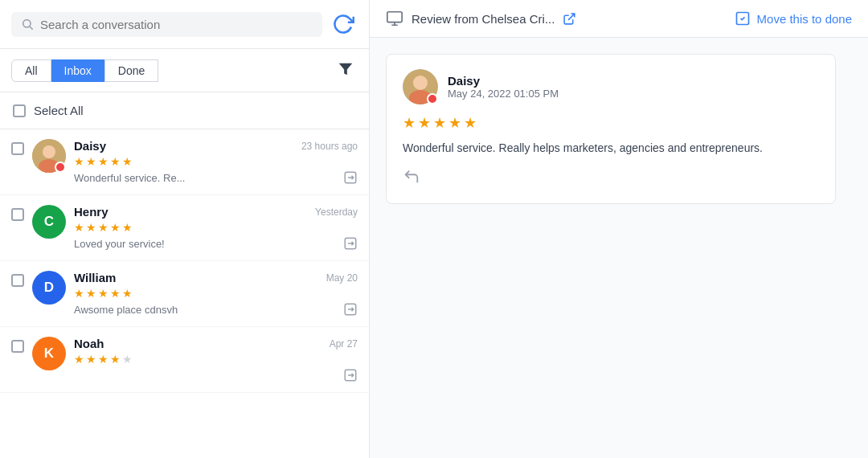 The height and width of the screenshot is (458, 868). Describe the element at coordinates (411, 177) in the screenshot. I see `message-reply-icon` at that location.